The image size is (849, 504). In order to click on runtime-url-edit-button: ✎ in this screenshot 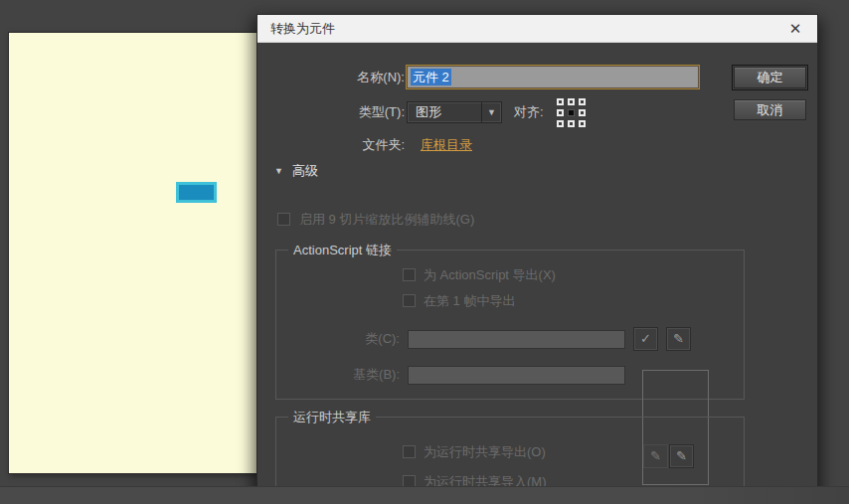, I will do `click(682, 456)`.